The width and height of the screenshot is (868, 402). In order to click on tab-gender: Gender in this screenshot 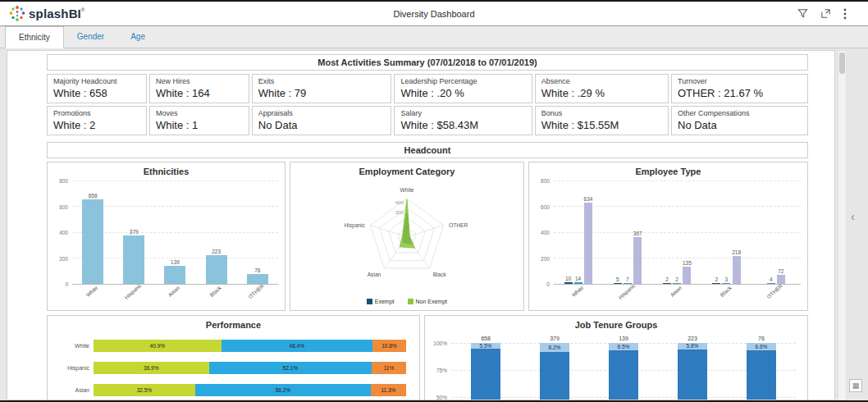, I will do `click(90, 37)`.